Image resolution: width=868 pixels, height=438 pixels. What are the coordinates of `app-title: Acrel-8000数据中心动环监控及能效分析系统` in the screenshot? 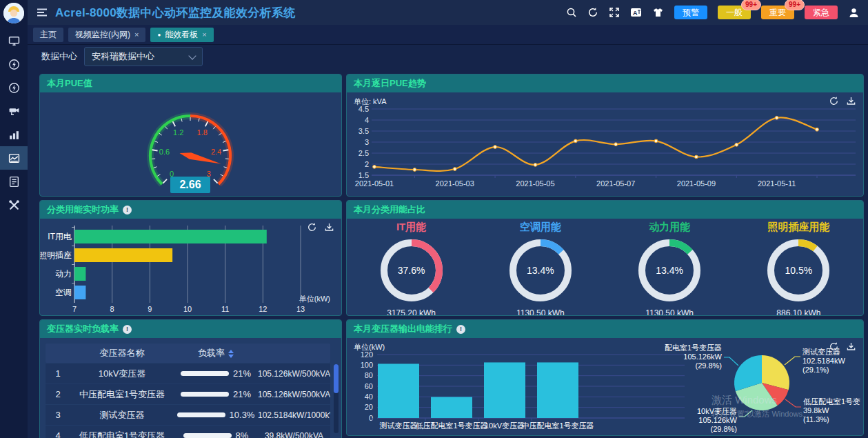 It's located at (175, 12).